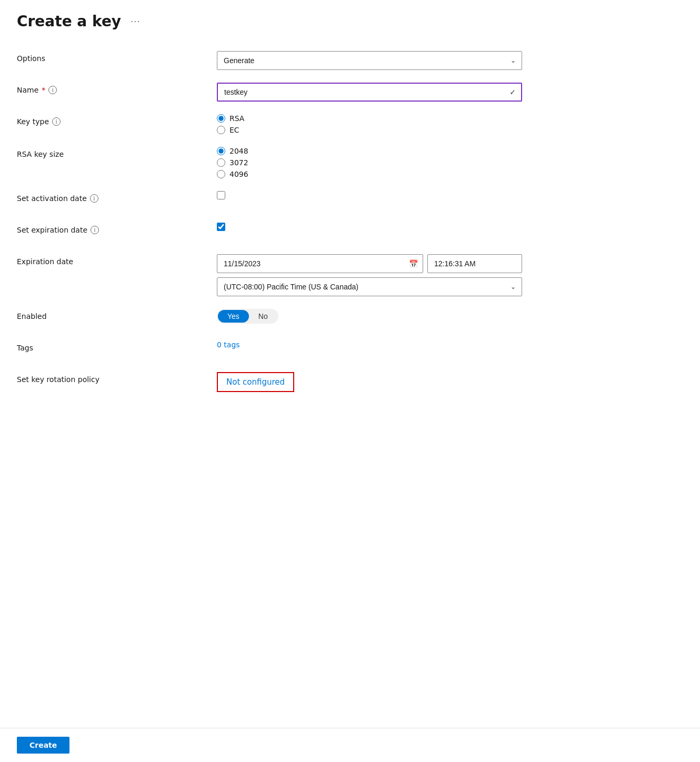 The height and width of the screenshot is (762, 700). I want to click on time-input, so click(475, 264).